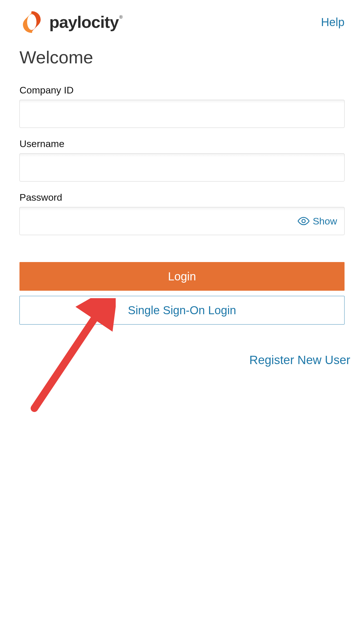  I want to click on username-input, so click(182, 167).